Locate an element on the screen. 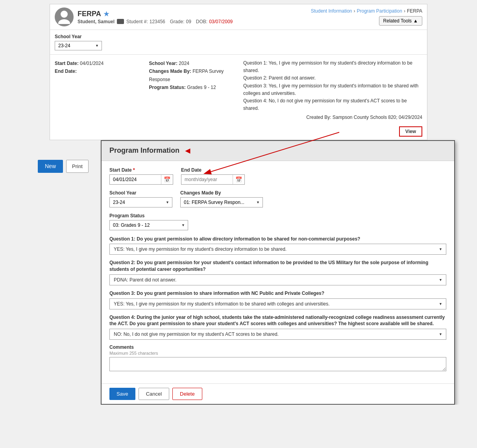 This screenshot has width=477, height=448. comments-hint: Maximum 255 characters is located at coordinates (278, 353).